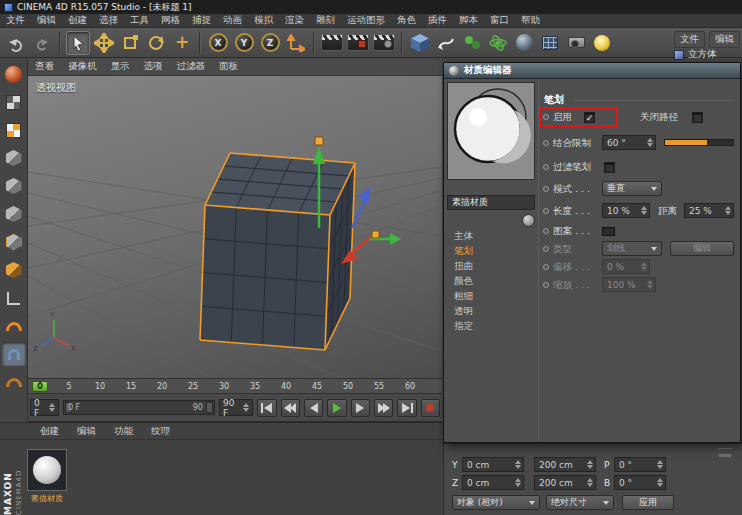  What do you see at coordinates (14, 298) in the screenshot?
I see `axis-mode-button` at bounding box center [14, 298].